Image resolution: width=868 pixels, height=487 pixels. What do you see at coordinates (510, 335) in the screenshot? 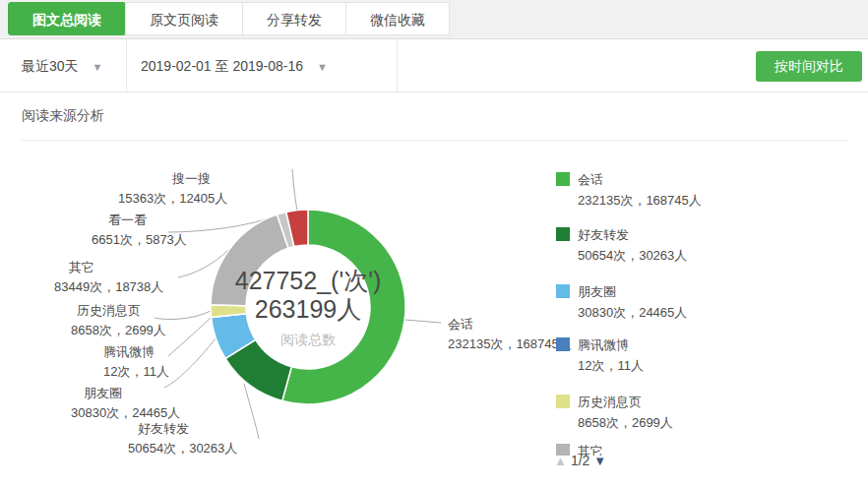
I see `callout-huihua: 会话 232135次，168745人` at bounding box center [510, 335].